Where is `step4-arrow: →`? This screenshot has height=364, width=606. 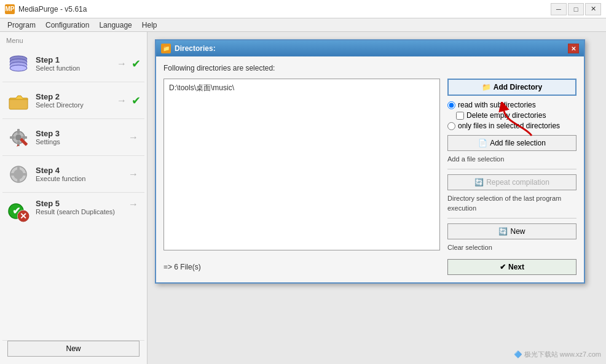 step4-arrow: → is located at coordinates (133, 174).